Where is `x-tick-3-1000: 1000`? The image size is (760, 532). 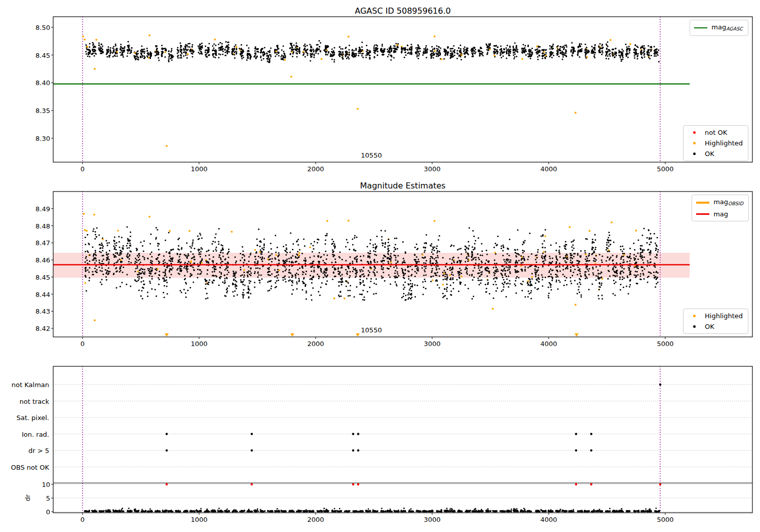 x-tick-3-1000: 1000 is located at coordinates (199, 520).